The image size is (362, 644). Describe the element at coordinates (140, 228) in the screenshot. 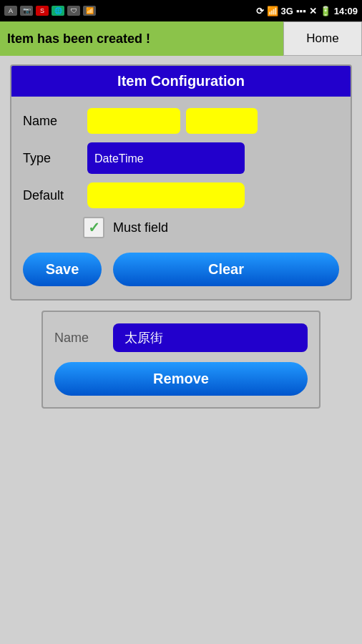

I see `must-field-label: Must field` at that location.